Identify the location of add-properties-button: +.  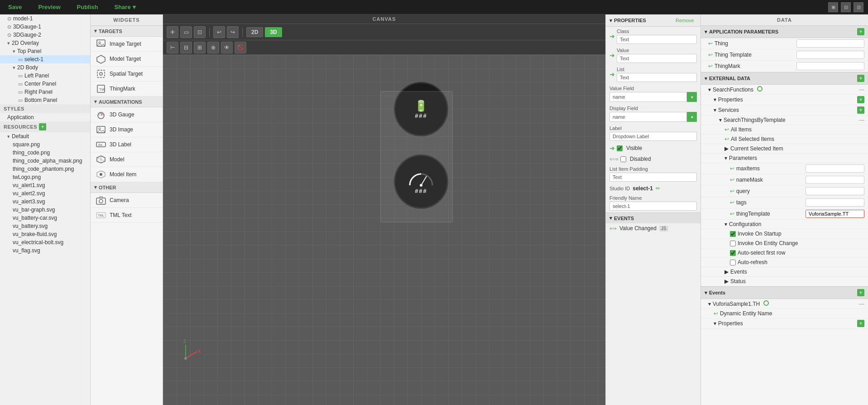
(861, 100).